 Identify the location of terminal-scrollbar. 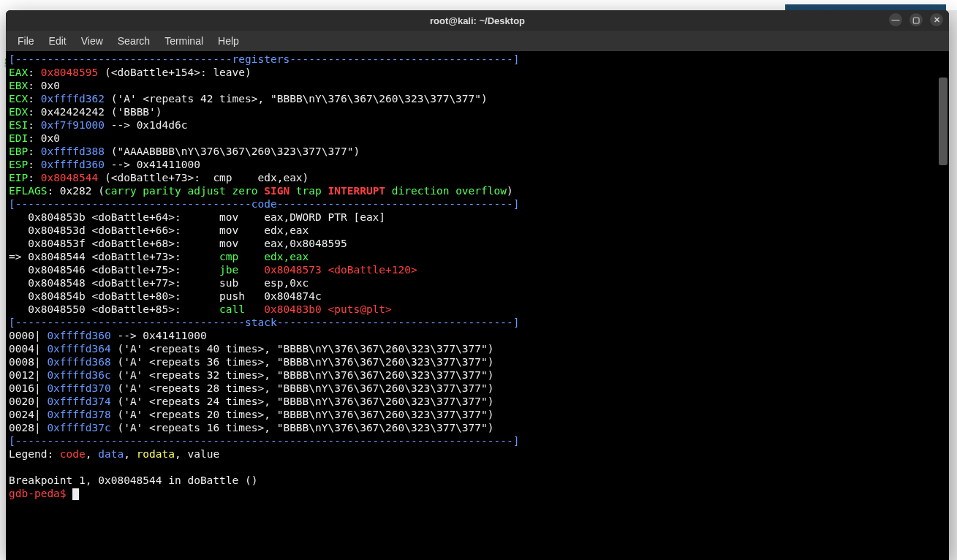
(943, 305).